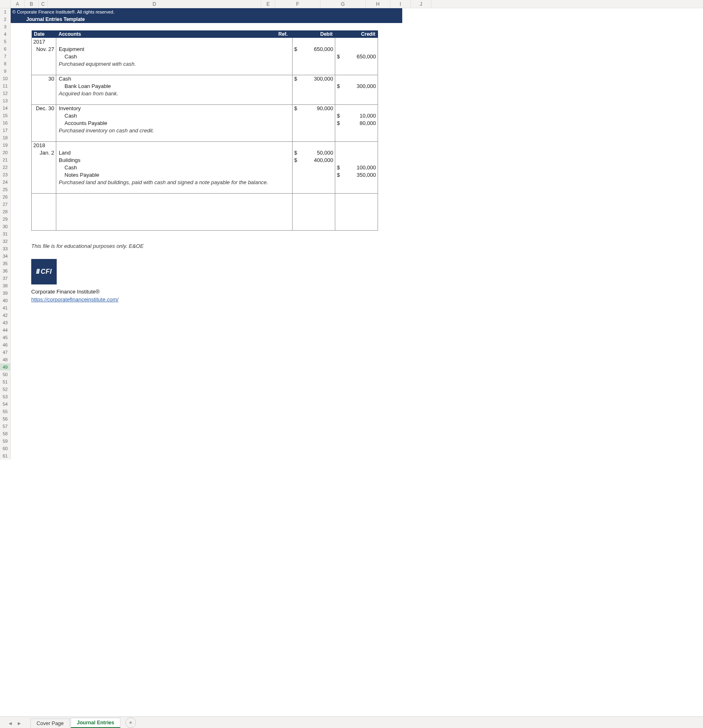 The height and width of the screenshot is (728, 703). I want to click on row-header-38: 38, so click(5, 286).